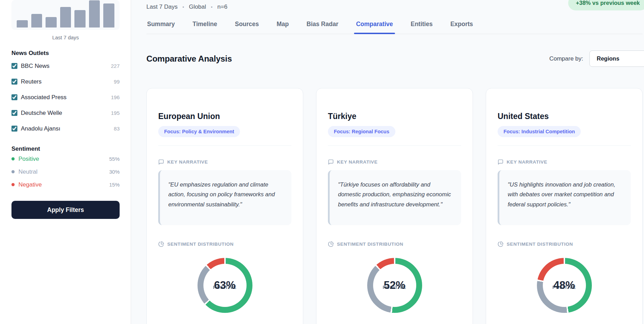  I want to click on outlet-row-anadolu-ajansi: Anadolu Ajansı 83, so click(65, 129).